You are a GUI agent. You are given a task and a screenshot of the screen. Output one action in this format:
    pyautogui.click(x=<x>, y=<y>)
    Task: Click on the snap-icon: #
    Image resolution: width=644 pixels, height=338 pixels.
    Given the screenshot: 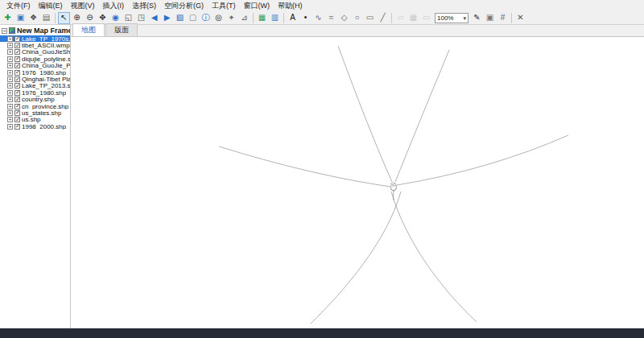 What is the action you would take?
    pyautogui.click(x=502, y=18)
    